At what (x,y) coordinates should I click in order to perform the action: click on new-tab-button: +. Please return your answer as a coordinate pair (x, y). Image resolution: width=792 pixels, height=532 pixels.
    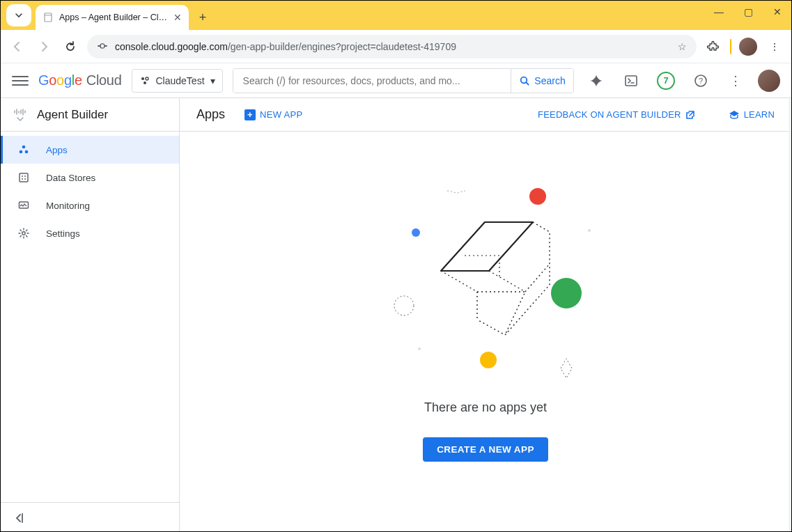
    Looking at the image, I should click on (203, 17).